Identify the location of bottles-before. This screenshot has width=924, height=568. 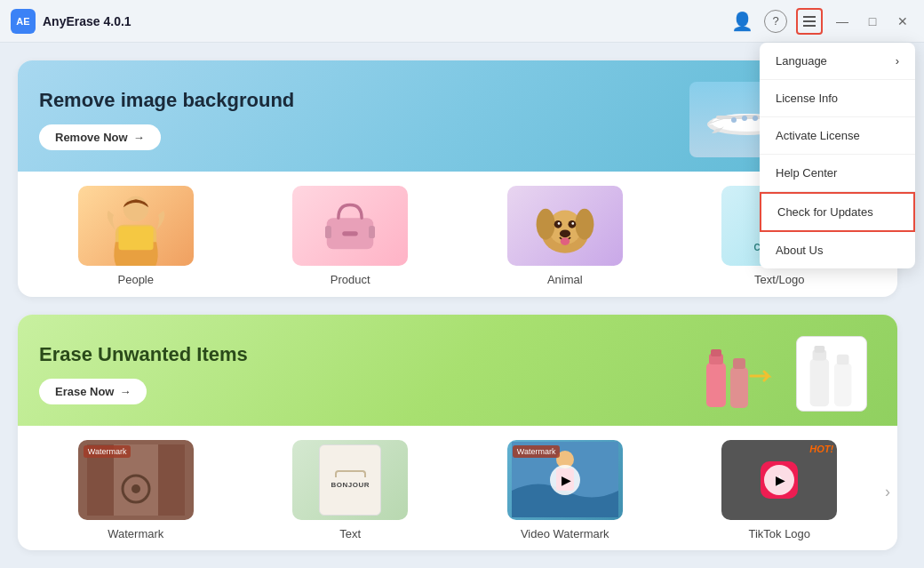
(746, 376).